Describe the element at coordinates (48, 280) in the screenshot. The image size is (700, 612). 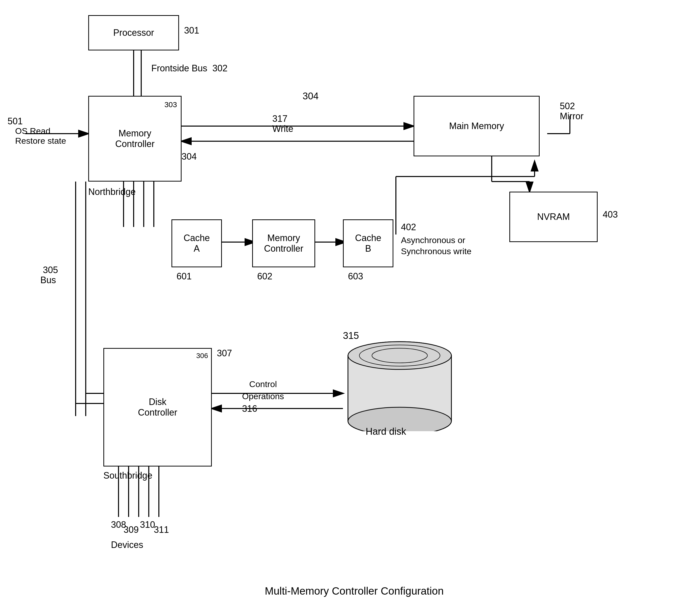
I see `bus-label: Bus` at that location.